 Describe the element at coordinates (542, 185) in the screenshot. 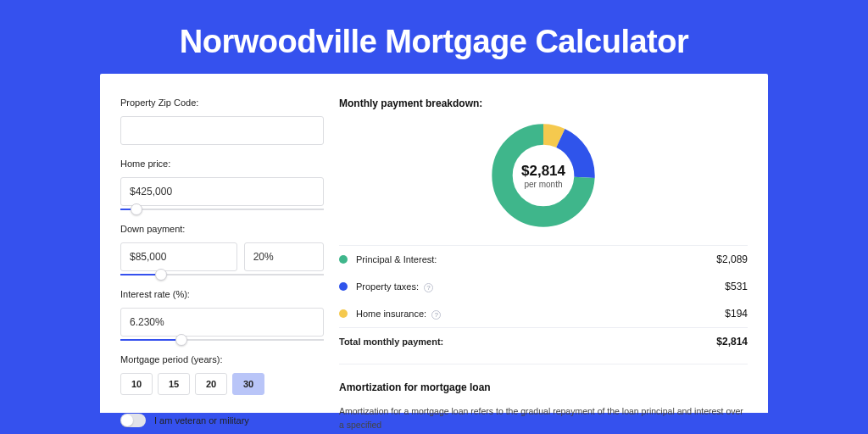

I see `donut-sub: per month` at that location.